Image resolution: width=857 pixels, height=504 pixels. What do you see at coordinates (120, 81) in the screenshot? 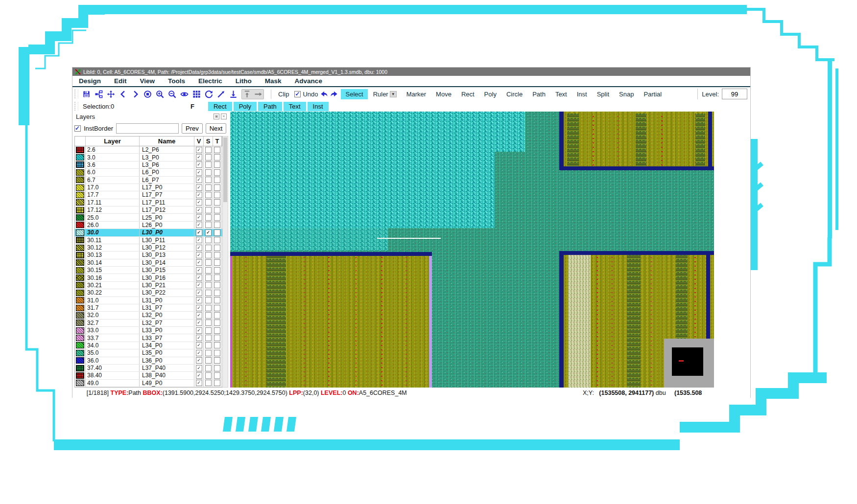
I see `menu-item: Edit` at bounding box center [120, 81].